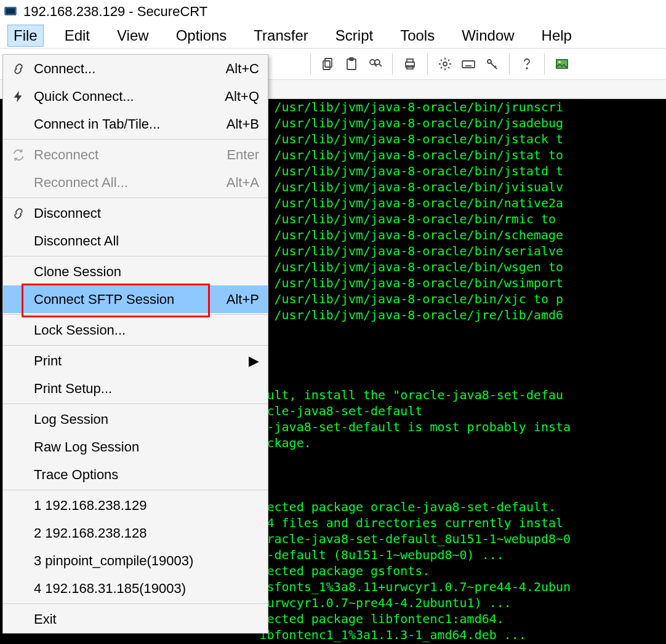 The height and width of the screenshot is (644, 666). What do you see at coordinates (18, 213) in the screenshot?
I see `unlink-icon` at bounding box center [18, 213].